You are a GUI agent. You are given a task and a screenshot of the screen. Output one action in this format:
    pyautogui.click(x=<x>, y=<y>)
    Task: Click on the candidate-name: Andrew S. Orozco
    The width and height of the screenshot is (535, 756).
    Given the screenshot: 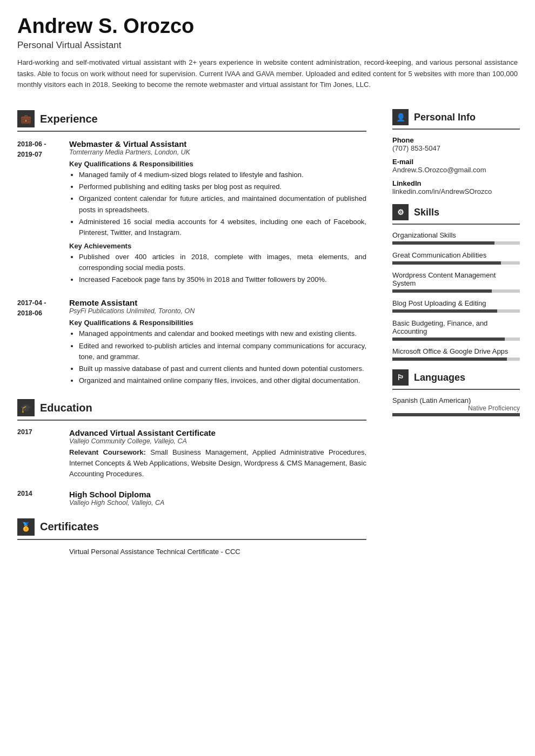 What is the action you would take?
    pyautogui.click(x=268, y=26)
    